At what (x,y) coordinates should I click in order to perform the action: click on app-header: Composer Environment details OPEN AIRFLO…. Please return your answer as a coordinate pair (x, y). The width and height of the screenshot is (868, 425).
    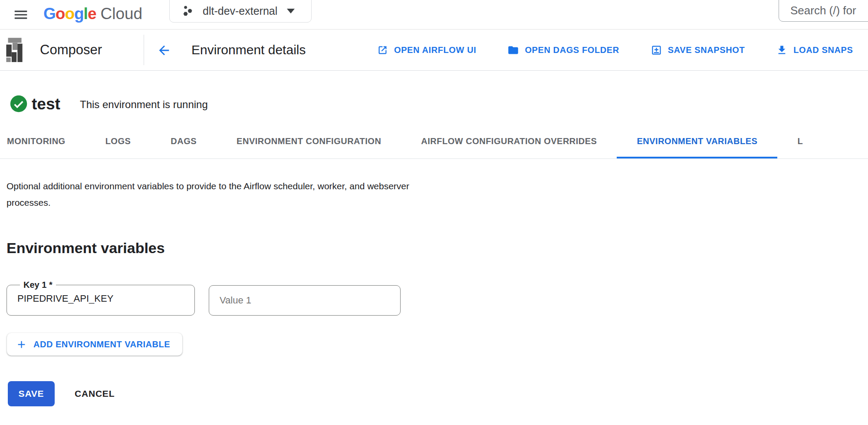
    Looking at the image, I should click on (434, 50).